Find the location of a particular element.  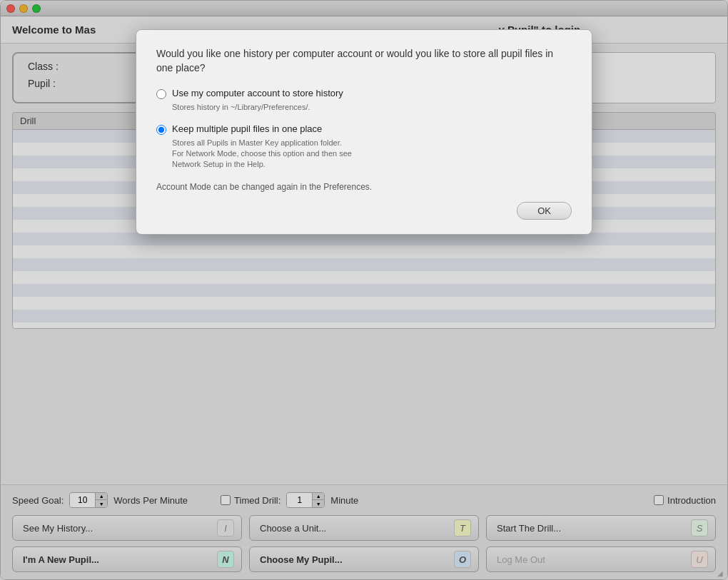

modal-ok-row: OK is located at coordinates (364, 211).